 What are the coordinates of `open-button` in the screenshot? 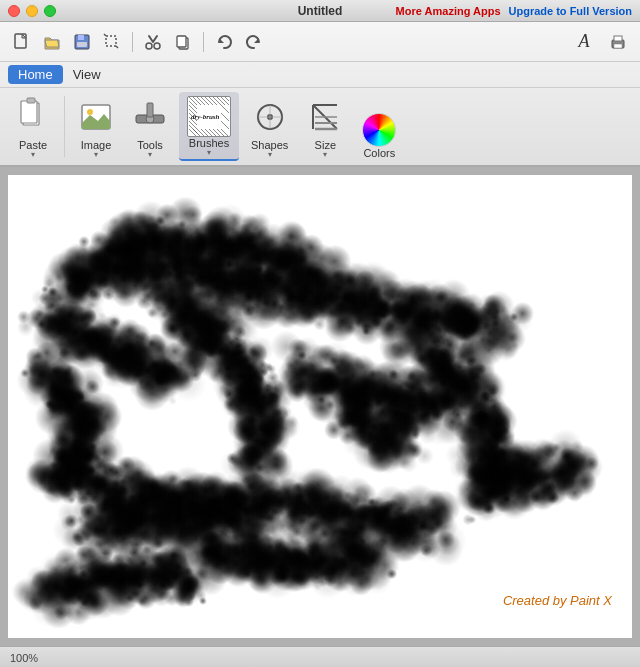 It's located at (52, 42).